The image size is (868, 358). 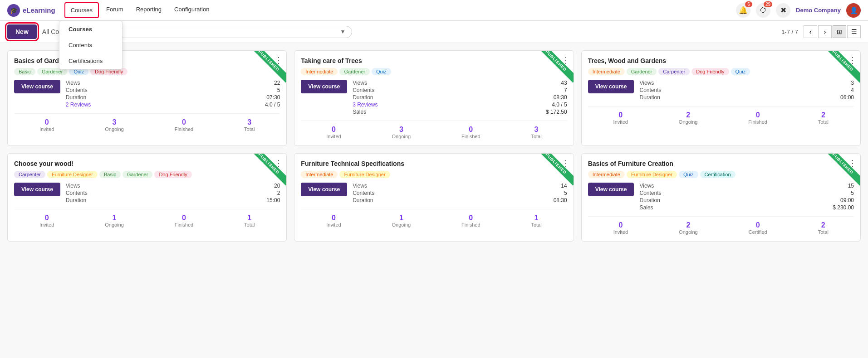 What do you see at coordinates (460, 97) in the screenshot?
I see `stat-row: Duration08:30` at bounding box center [460, 97].